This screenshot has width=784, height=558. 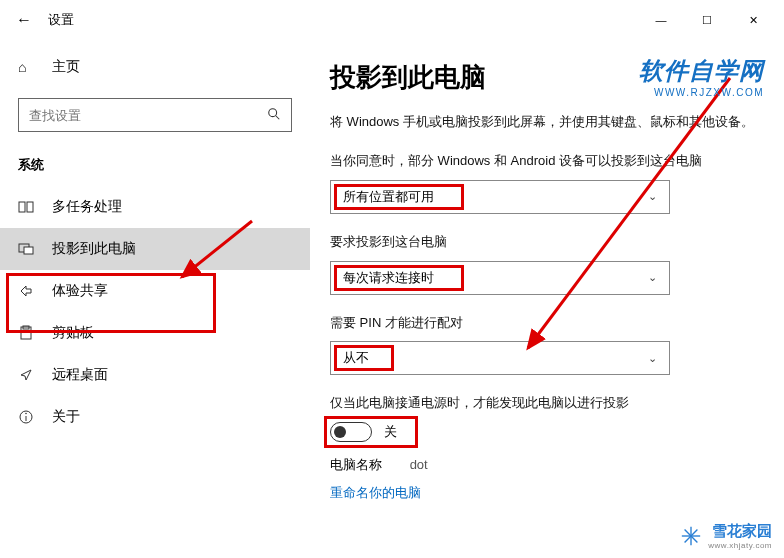 I want to click on search-input, so click(x=148, y=116).